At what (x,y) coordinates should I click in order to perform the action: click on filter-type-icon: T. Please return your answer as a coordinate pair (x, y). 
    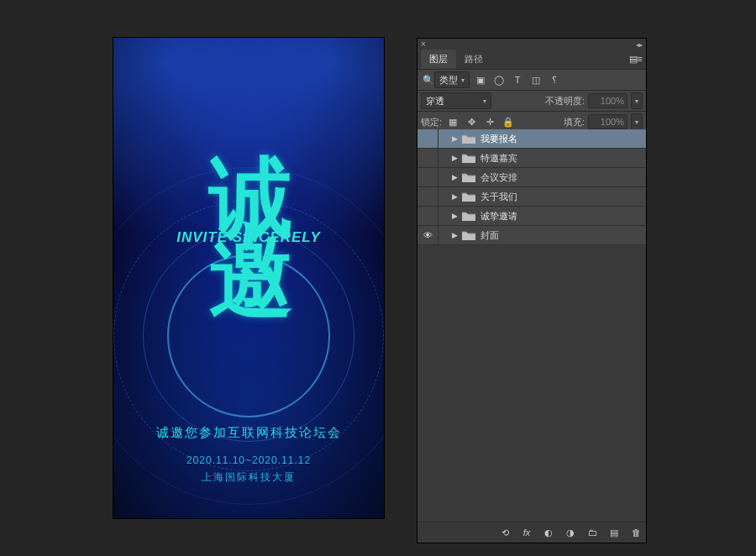
    Looking at the image, I should click on (517, 80).